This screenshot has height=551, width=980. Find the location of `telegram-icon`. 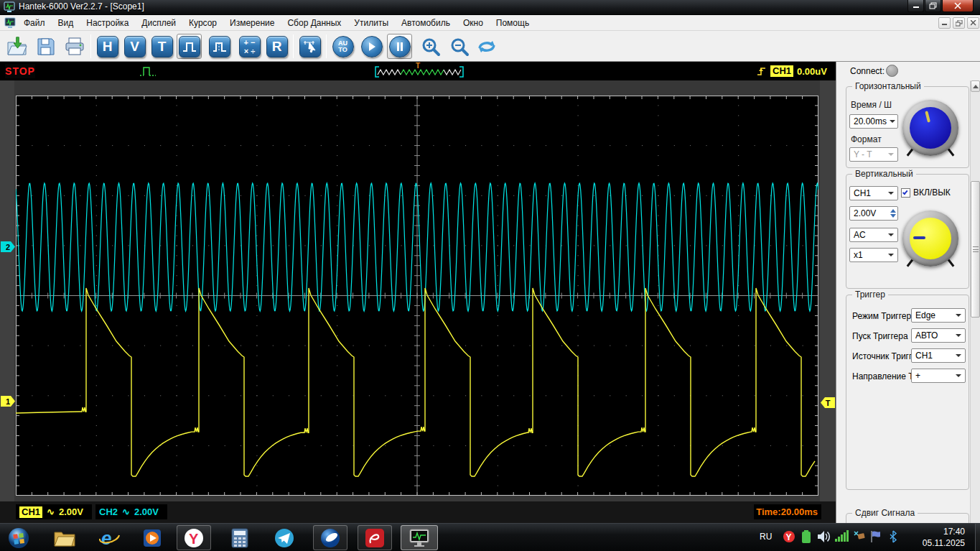

telegram-icon is located at coordinates (284, 537).